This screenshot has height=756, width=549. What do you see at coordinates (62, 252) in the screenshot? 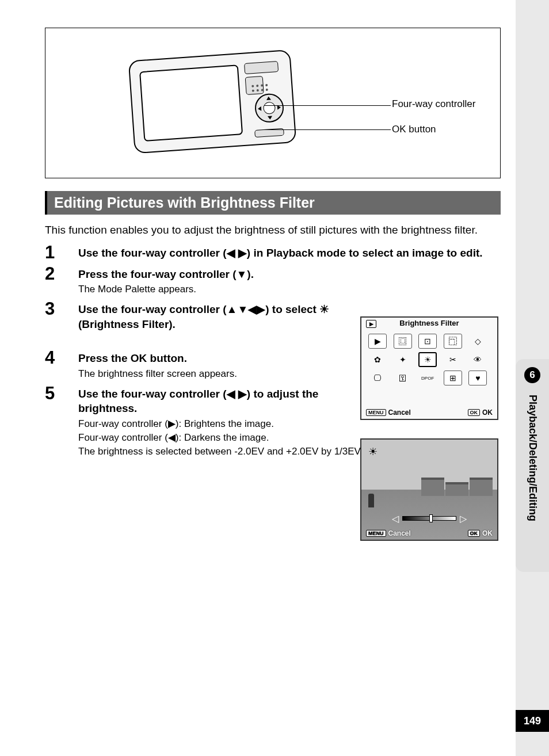
I see `step-number: 1` at bounding box center [62, 252].